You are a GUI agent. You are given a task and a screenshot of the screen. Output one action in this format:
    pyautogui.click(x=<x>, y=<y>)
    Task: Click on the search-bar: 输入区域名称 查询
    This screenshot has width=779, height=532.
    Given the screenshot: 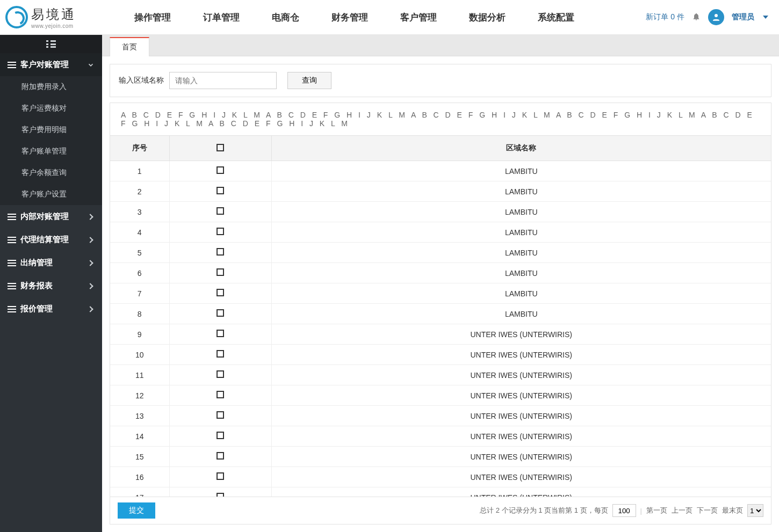 What is the action you would take?
    pyautogui.click(x=441, y=81)
    